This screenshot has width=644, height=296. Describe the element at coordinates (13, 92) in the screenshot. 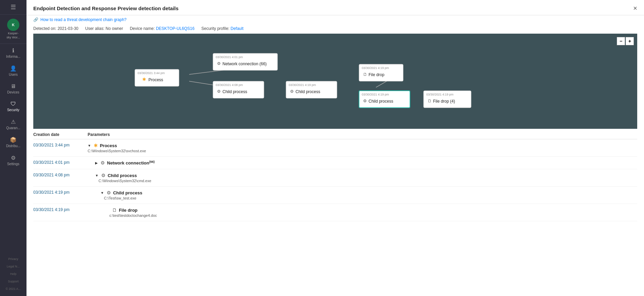

I see `sidebar-item-label: Devices` at that location.